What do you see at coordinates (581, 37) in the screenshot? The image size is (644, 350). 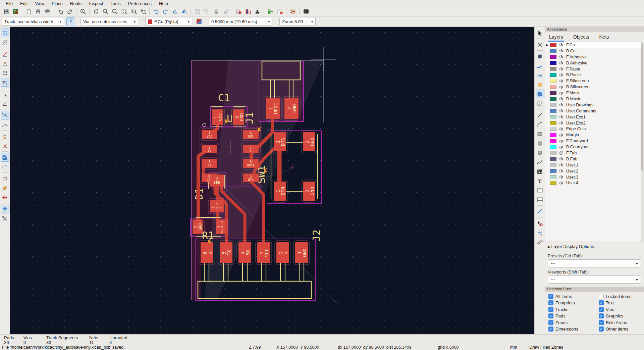 I see `tab-objects: Objects` at bounding box center [581, 37].